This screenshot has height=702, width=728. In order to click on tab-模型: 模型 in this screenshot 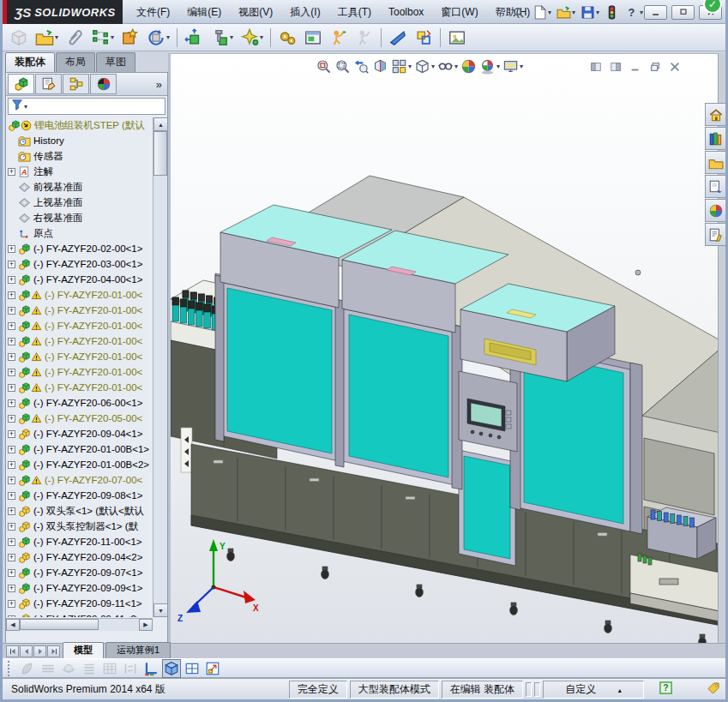, I will do `click(83, 650)`.